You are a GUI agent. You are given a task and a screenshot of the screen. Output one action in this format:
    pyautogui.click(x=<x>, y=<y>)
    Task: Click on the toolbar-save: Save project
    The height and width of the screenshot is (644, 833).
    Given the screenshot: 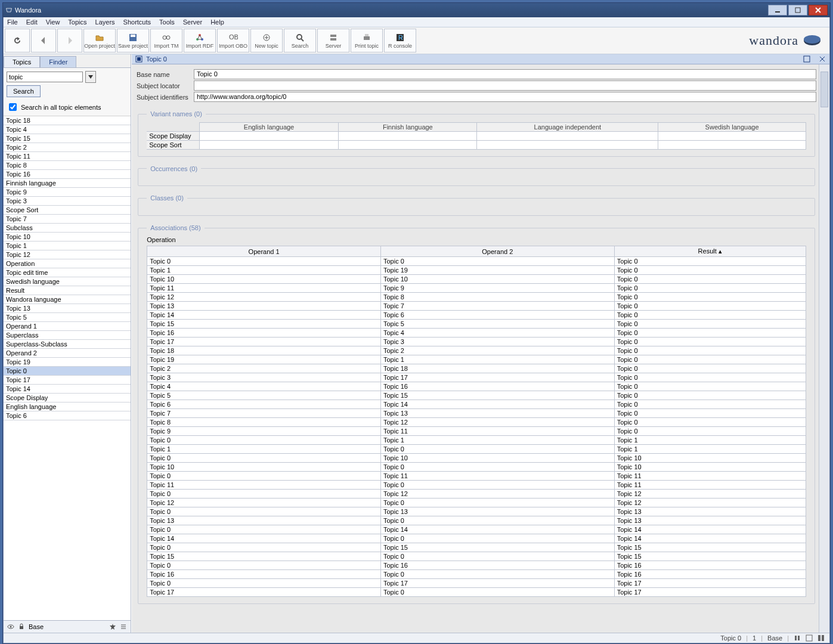 What is the action you would take?
    pyautogui.click(x=133, y=41)
    